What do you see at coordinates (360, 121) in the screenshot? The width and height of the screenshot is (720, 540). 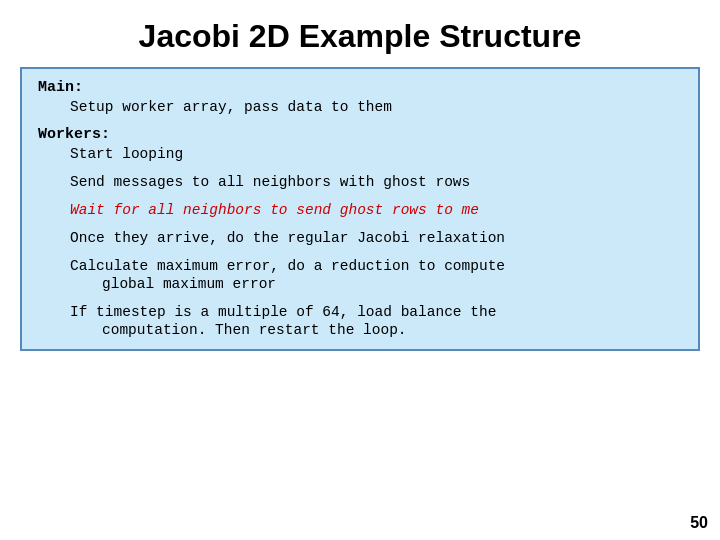 I see `spacer1` at bounding box center [360, 121].